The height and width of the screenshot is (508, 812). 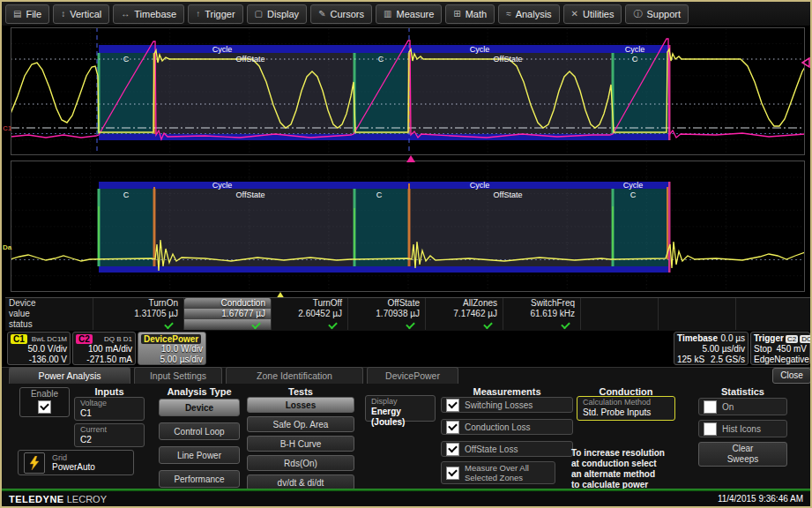 What do you see at coordinates (734, 339) in the screenshot?
I see `timebase-delay: 0.0 µs` at bounding box center [734, 339].